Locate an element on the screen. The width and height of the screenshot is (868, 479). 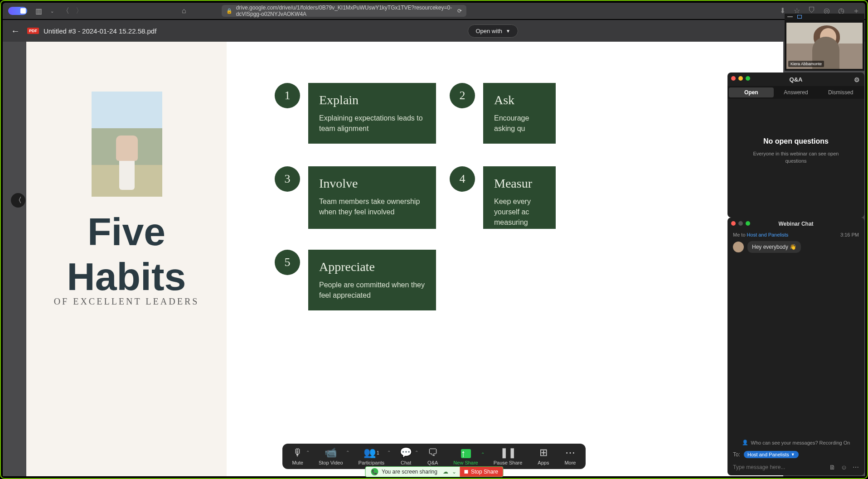
reload-icon: ⟳ is located at coordinates (460, 11).